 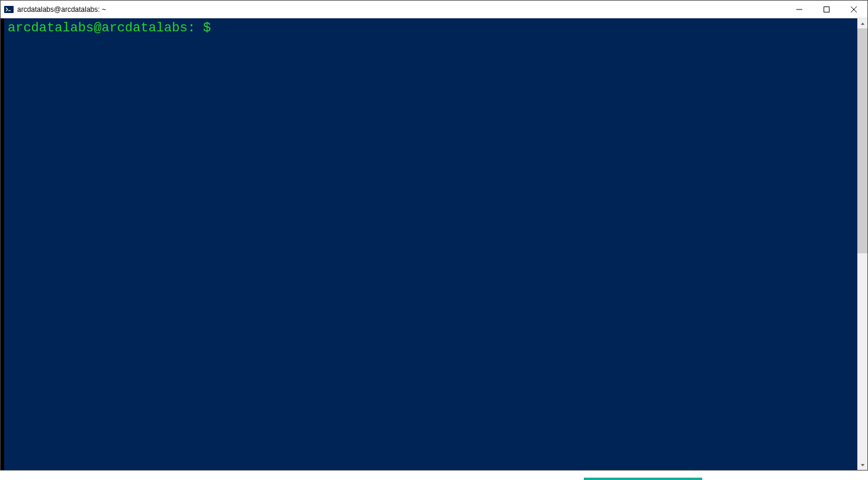 What do you see at coordinates (432, 28) in the screenshot?
I see `prompt-line: arcdatalabs@arcdatalabs: $` at bounding box center [432, 28].